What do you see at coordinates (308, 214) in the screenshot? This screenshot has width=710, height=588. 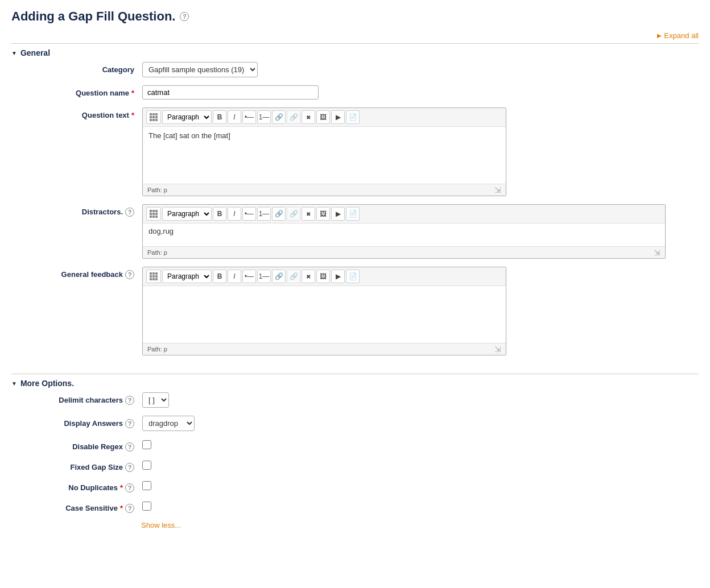 I see `distractors-clean-btn: ✖` at bounding box center [308, 214].